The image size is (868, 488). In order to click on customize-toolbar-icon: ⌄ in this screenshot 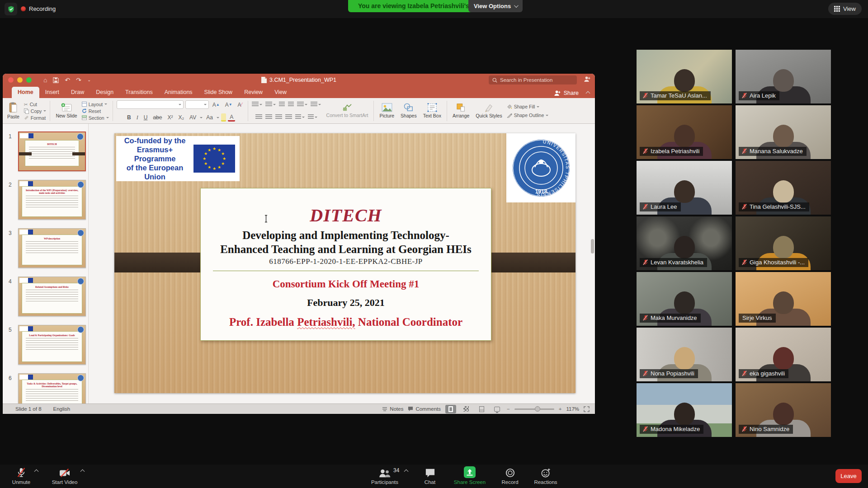, I will do `click(89, 80)`.